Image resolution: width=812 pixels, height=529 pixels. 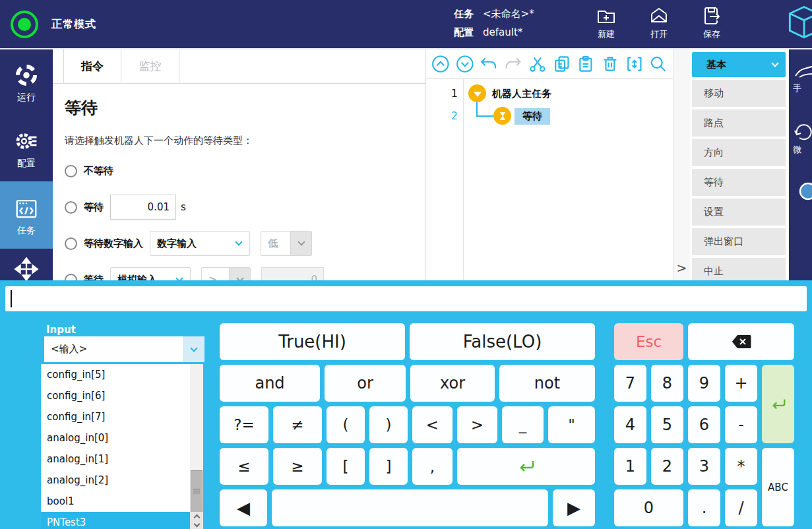 I want to click on key-less-than: <, so click(x=433, y=425).